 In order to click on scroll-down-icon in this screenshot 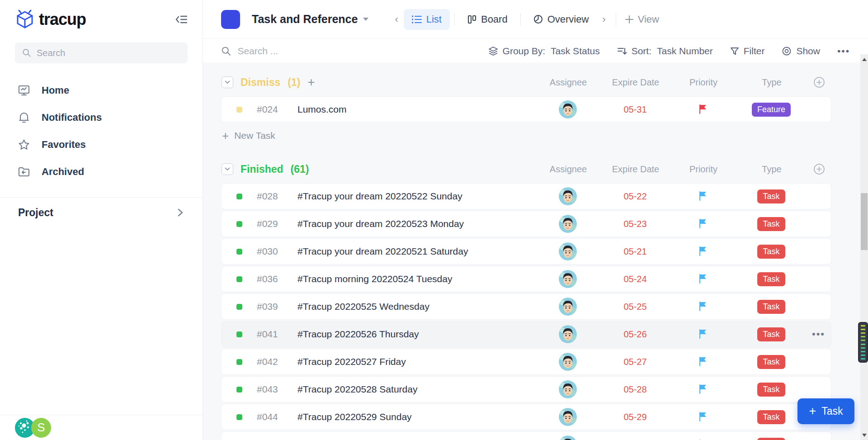, I will do `click(864, 435)`.